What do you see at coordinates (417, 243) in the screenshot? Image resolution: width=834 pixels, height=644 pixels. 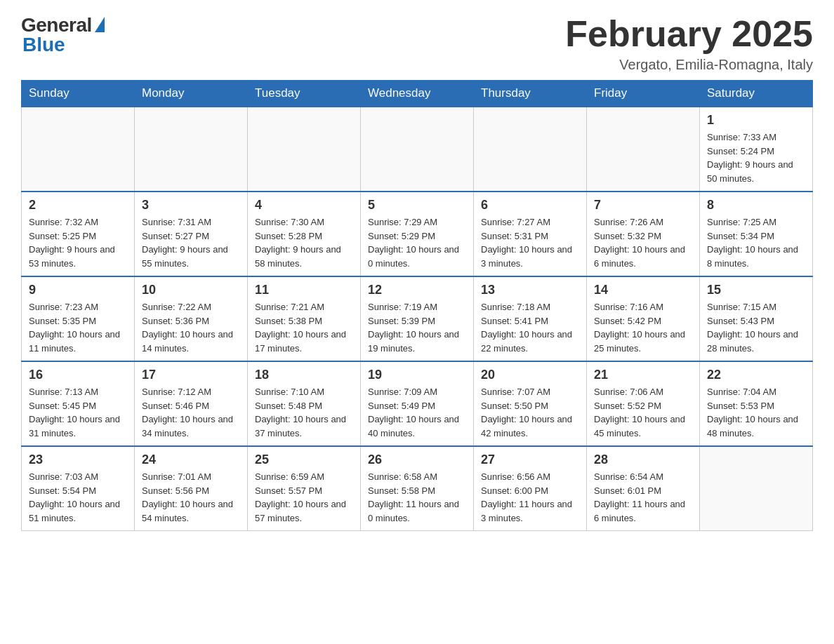 I see `day-info: Sunrise: 7:29 AM Sunset: 5:29 PM Dayligh…` at bounding box center [417, 243].